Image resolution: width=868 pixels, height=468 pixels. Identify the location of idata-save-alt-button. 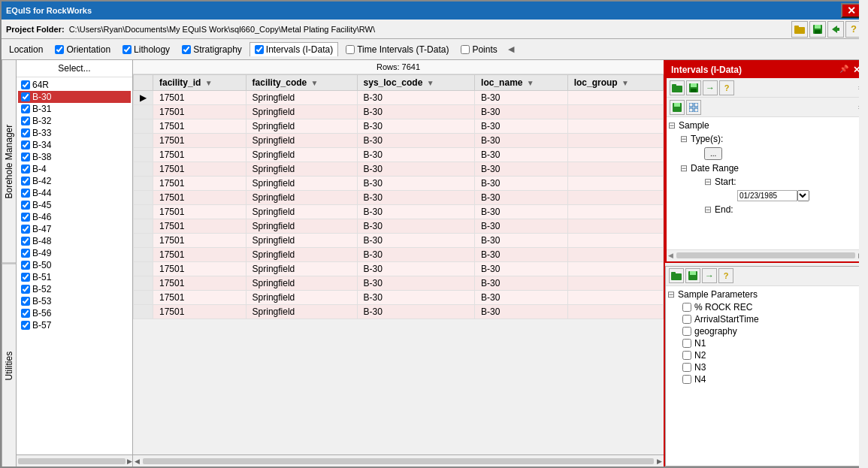
(677, 107).